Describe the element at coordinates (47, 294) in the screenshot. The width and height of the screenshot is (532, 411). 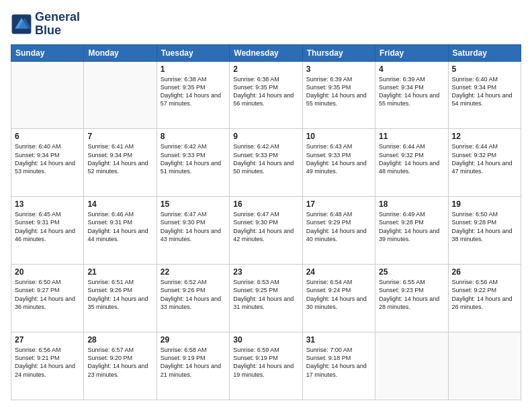
I see `cell-info: Sunrise: 6:50 AM Sunset: 9:27 PM Dayligh…` at that location.